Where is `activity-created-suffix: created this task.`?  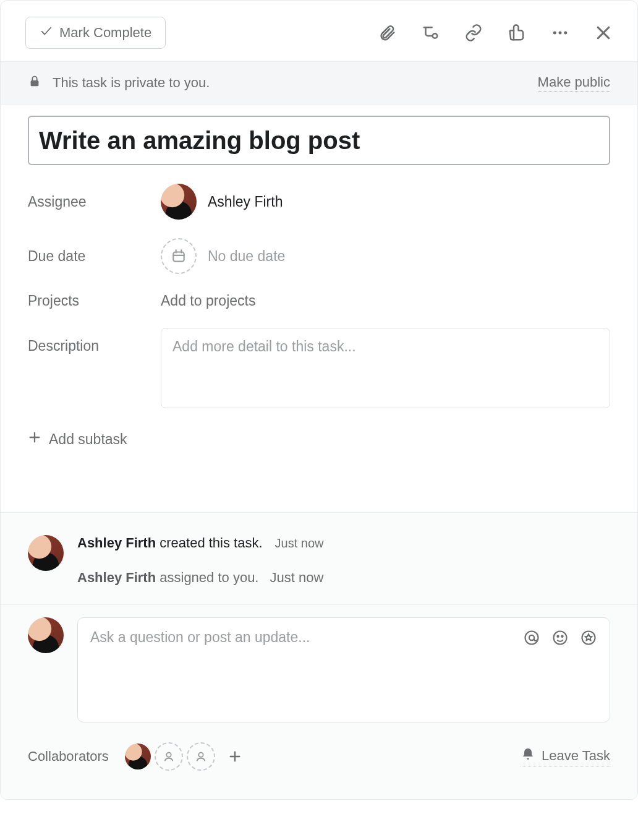
activity-created-suffix: created this task. is located at coordinates (209, 543).